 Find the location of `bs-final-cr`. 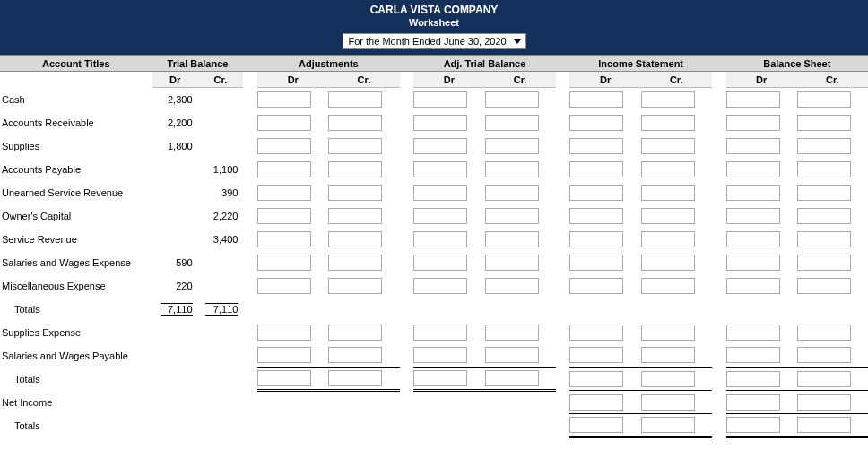

bs-final-cr is located at coordinates (824, 425).